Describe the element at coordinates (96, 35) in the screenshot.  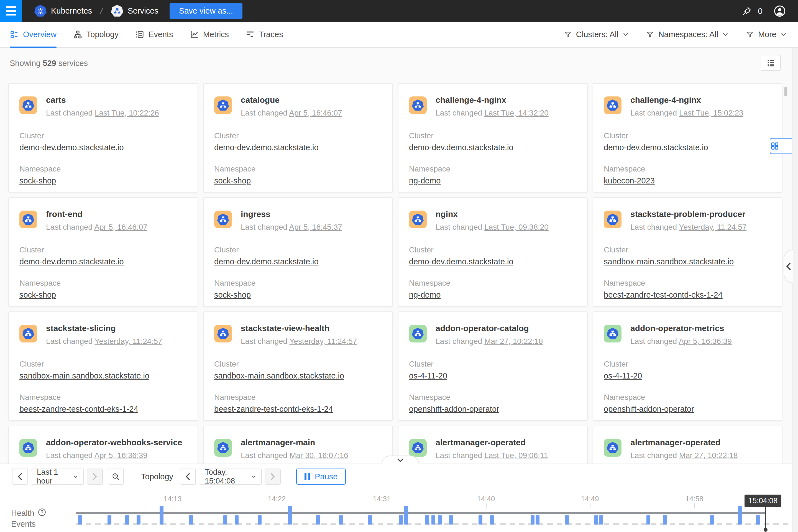
I see `tab-topology: Topology` at that location.